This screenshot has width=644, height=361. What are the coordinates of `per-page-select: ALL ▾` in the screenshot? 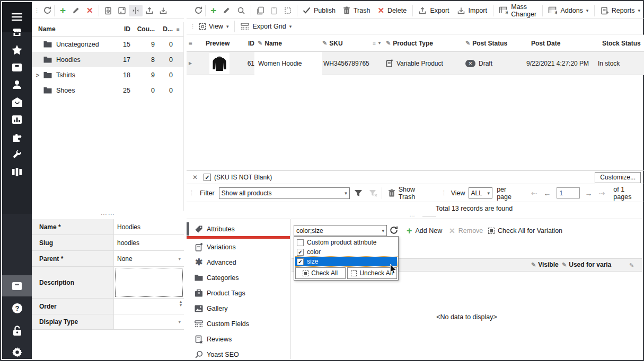 It's located at (481, 193).